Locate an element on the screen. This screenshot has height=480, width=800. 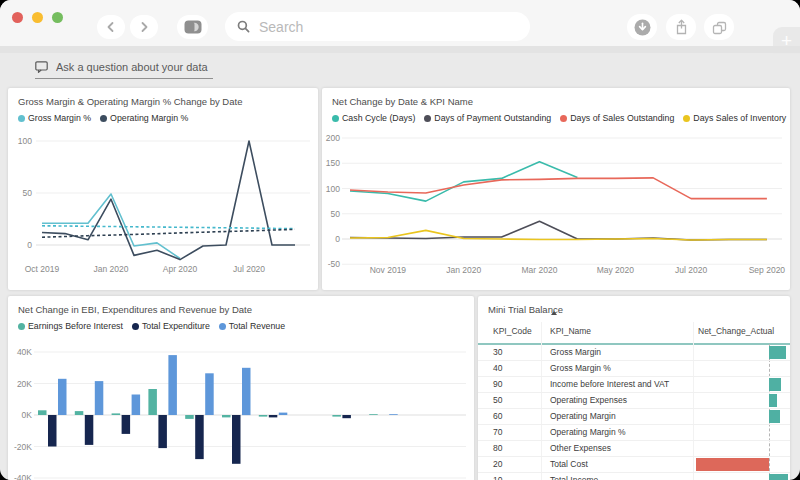
address-search-field is located at coordinates (378, 26).